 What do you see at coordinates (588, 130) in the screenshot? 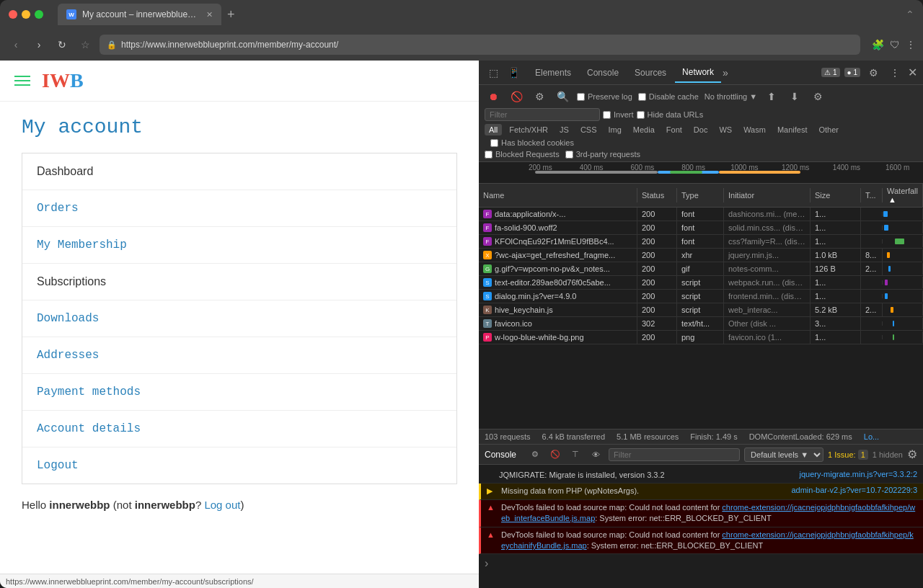
I see `filter-css: CSS` at bounding box center [588, 130].